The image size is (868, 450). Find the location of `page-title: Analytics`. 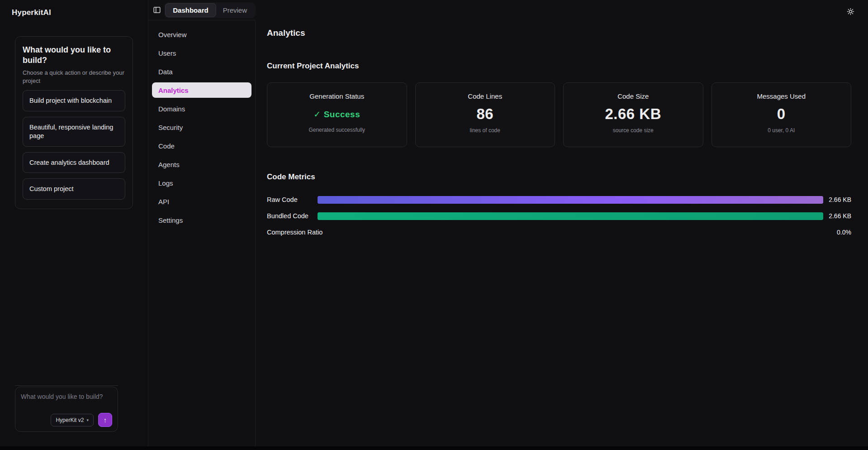

page-title: Analytics is located at coordinates (559, 33).